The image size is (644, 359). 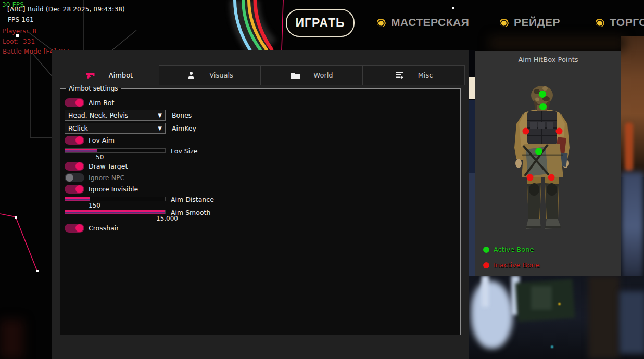 I want to click on active-bone-dot, so click(x=486, y=250).